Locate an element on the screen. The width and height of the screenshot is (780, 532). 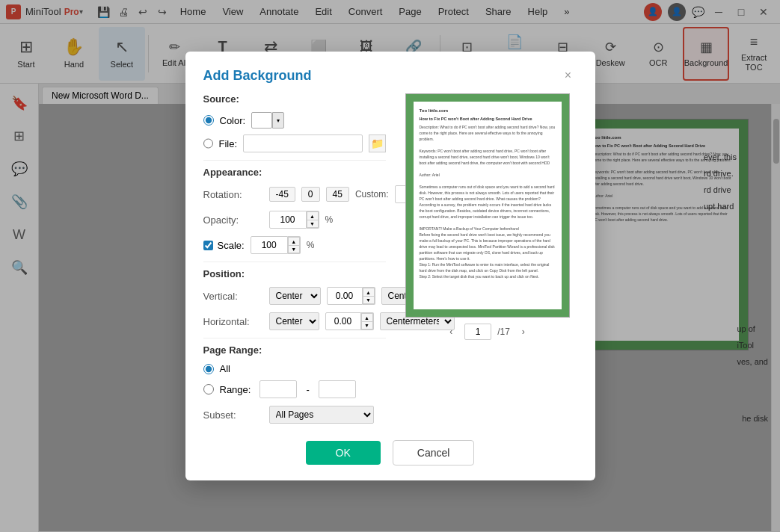
modal-close-button: × is located at coordinates (568, 75).